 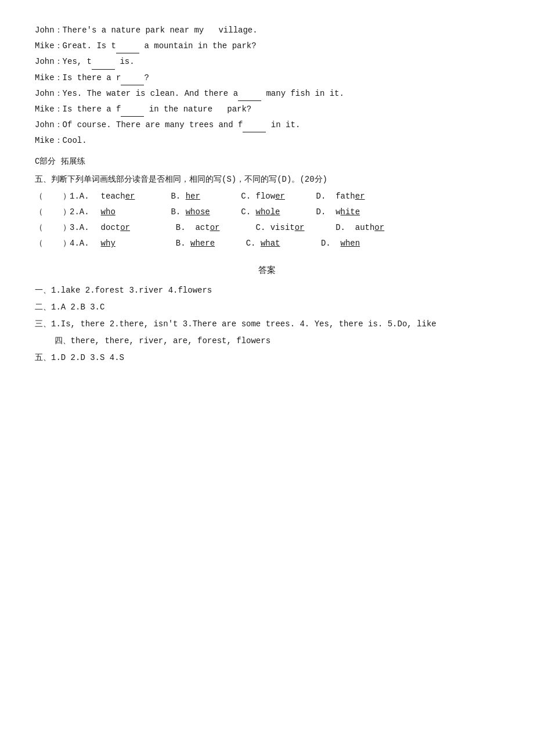 I want to click on dialog-line-6: Mike：Is there a f in the nature park?, so click(x=267, y=109).